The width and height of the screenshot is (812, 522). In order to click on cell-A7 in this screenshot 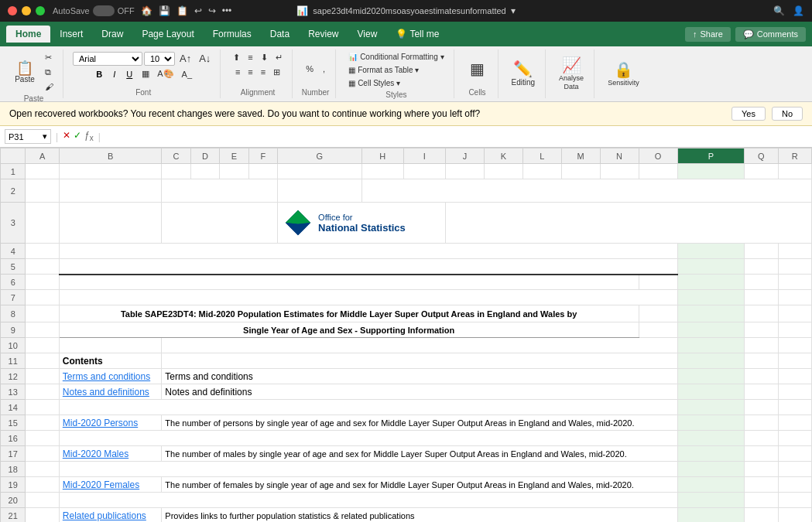, I will do `click(42, 298)`.